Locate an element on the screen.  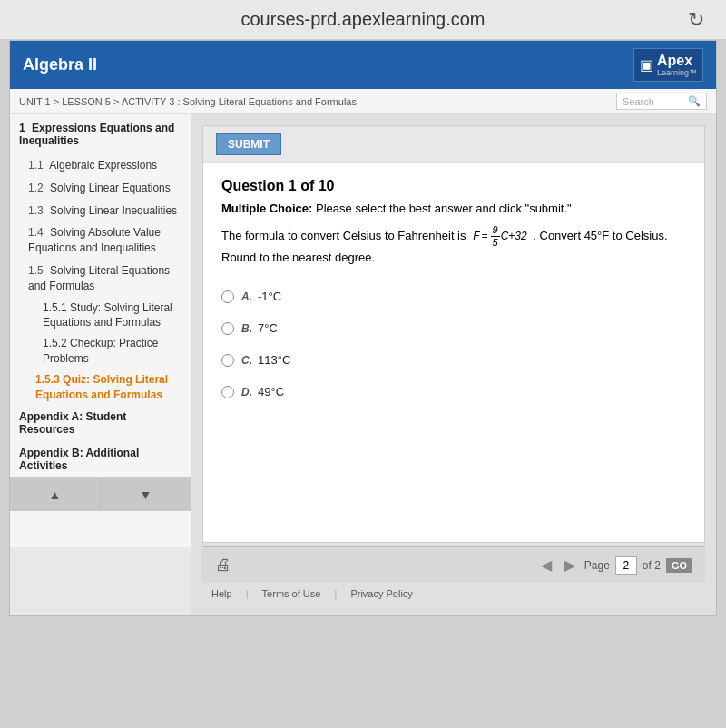
help-link: Help is located at coordinates (221, 594).